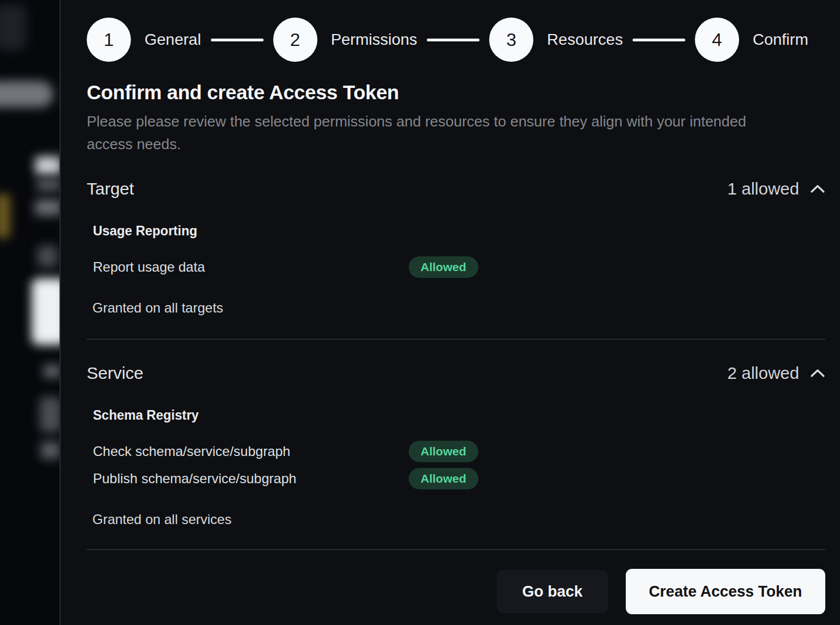 The image size is (840, 625). I want to click on permission-row: Publish schema/service/subgraph Allowed, so click(456, 479).